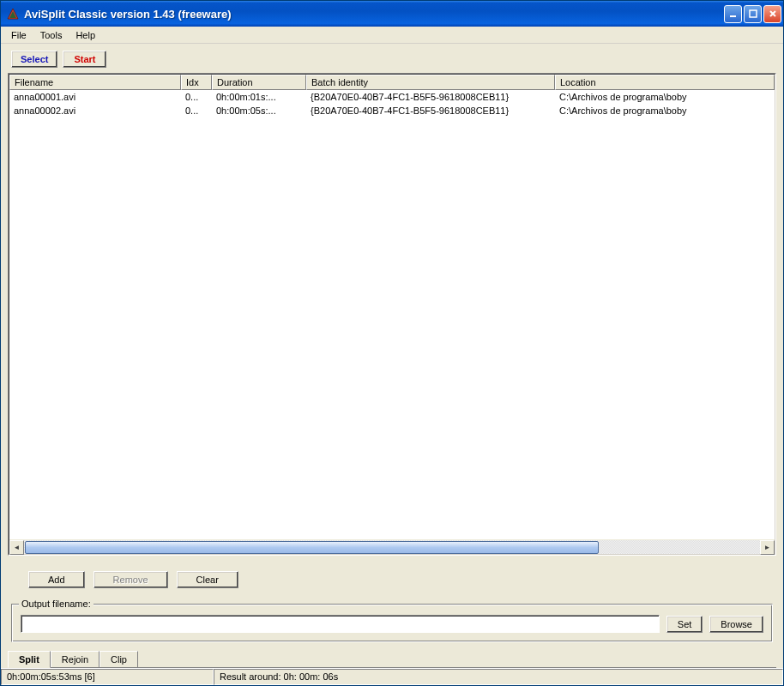  Describe the element at coordinates (312, 547) in the screenshot. I see `scroll-thumb` at that location.